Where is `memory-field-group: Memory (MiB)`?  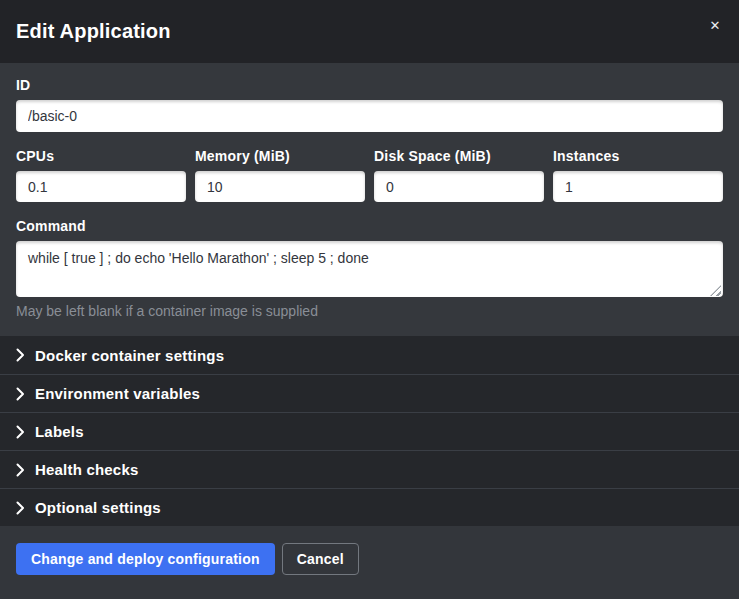
memory-field-group: Memory (MiB) is located at coordinates (280, 175).